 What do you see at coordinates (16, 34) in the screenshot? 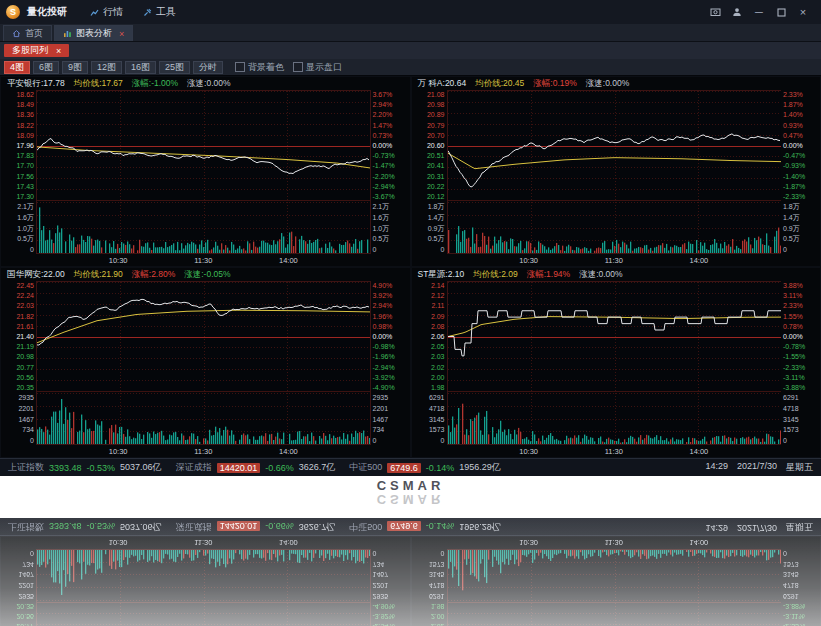
I see `home-icon` at bounding box center [16, 34].